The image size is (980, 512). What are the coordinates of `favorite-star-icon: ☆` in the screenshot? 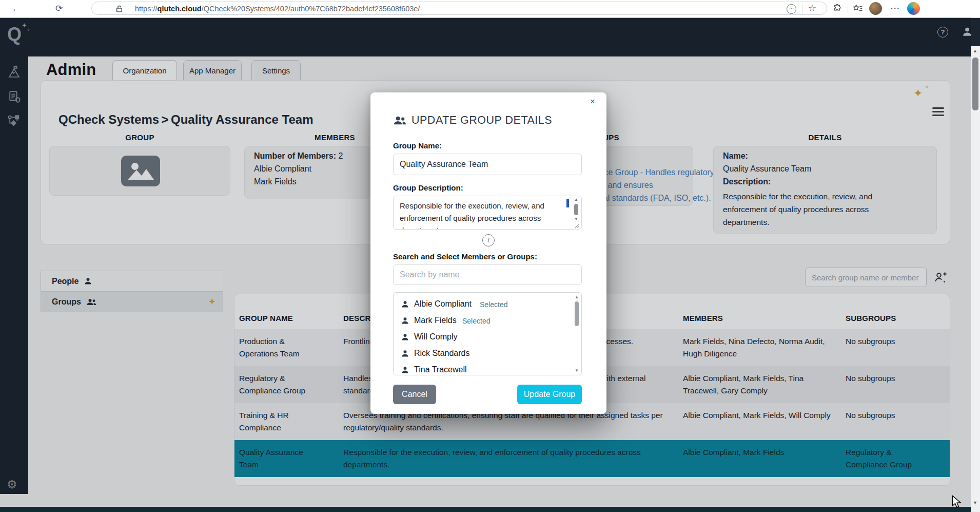 It's located at (812, 8).